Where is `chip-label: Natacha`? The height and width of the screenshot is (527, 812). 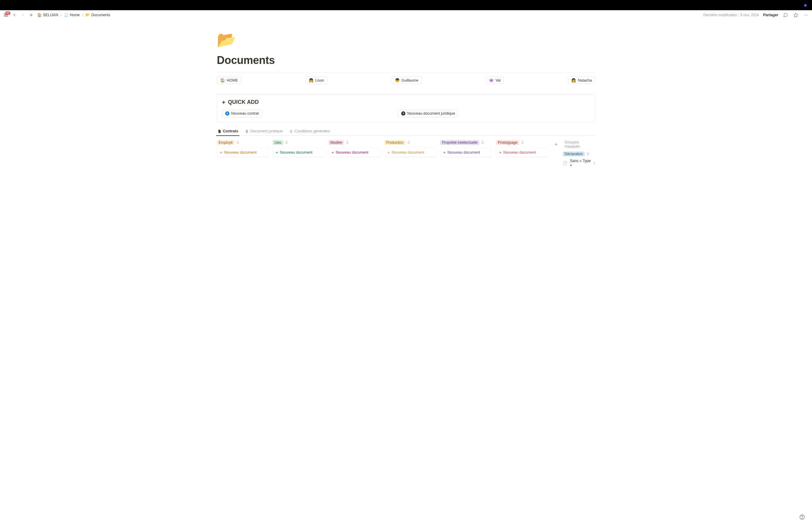 chip-label: Natacha is located at coordinates (585, 80).